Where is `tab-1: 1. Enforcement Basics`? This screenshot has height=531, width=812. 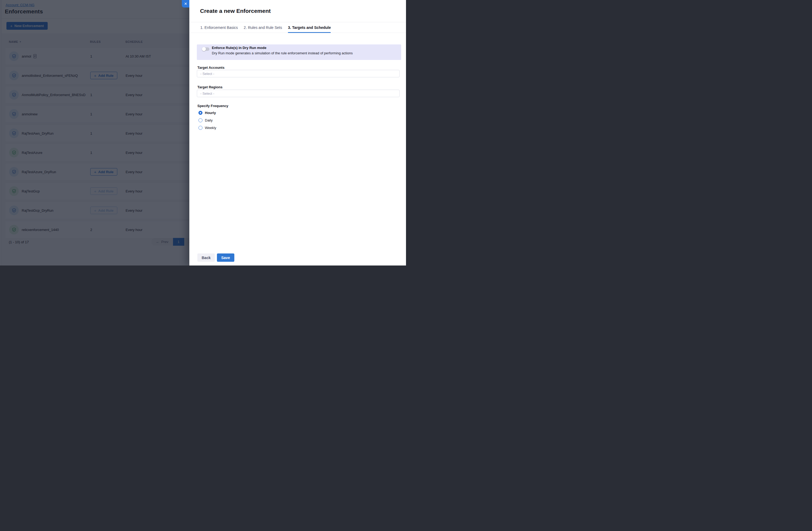 tab-1: 1. Enforcement Basics is located at coordinates (219, 27).